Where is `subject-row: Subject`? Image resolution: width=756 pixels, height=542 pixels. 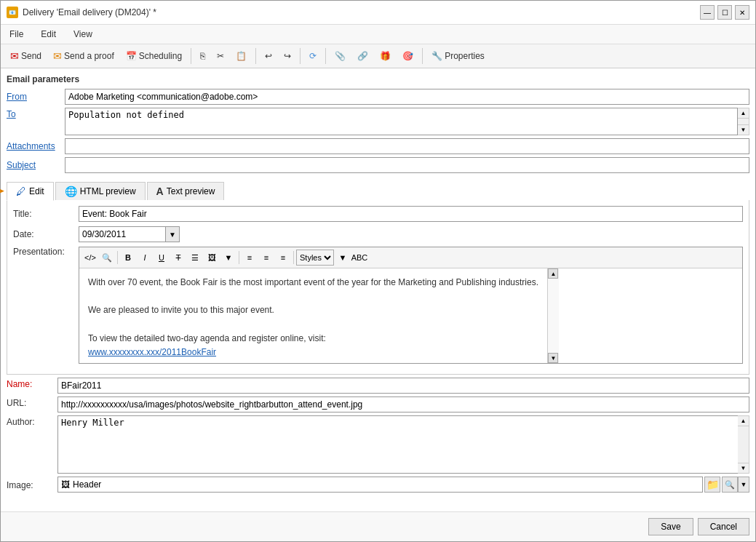
subject-row: Subject is located at coordinates (378, 165).